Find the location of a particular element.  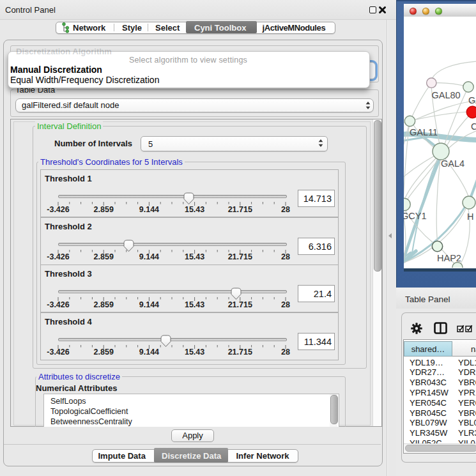

svg-text: C is located at coordinates (473, 127).